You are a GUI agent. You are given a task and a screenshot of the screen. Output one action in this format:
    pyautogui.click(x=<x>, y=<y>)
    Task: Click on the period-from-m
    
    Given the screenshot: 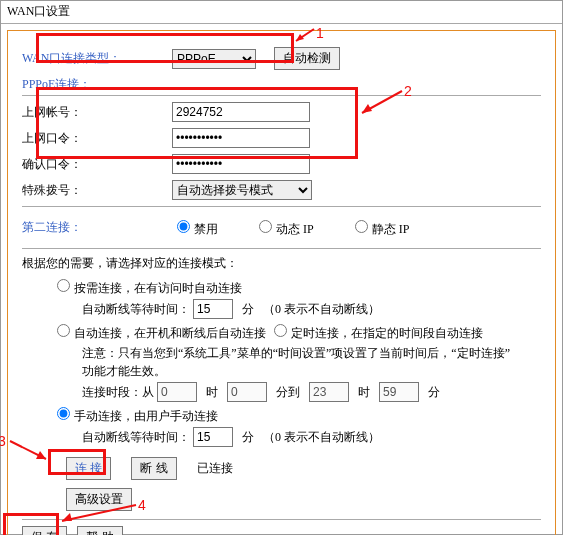 What is the action you would take?
    pyautogui.click(x=247, y=392)
    